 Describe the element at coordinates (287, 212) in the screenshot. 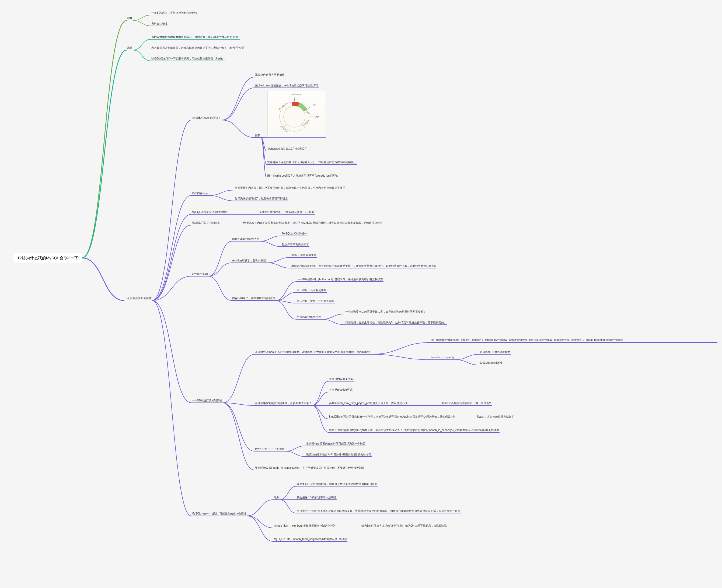

I see `leaf: 见缝插针地找时间，只要有机会就刷一点"脏页"` at that location.